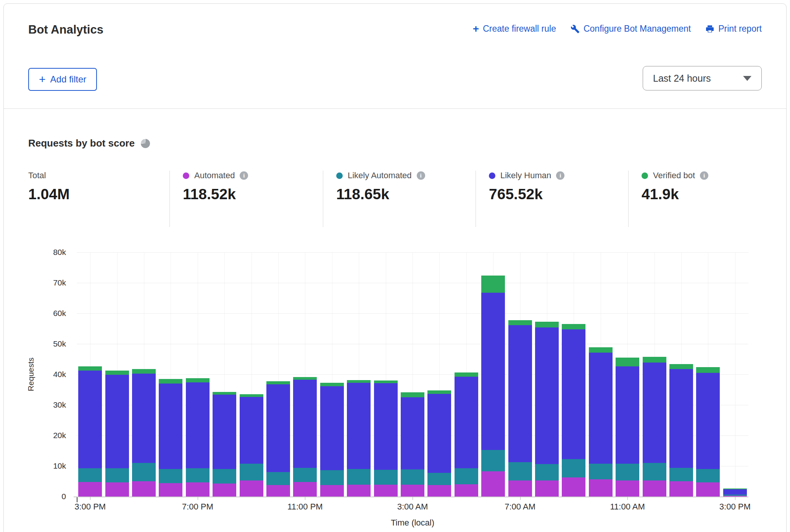 The image size is (790, 532). What do you see at coordinates (198, 507) in the screenshot?
I see `x-tick-label: 7:00 PM` at bounding box center [198, 507].